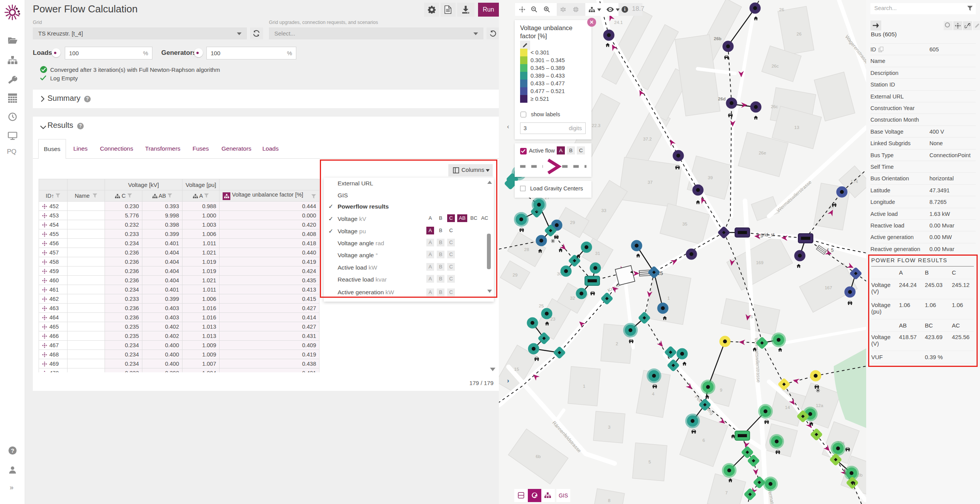 The height and width of the screenshot is (504, 980). What do you see at coordinates (718, 39) in the screenshot?
I see `svg-text: 26b` at bounding box center [718, 39].